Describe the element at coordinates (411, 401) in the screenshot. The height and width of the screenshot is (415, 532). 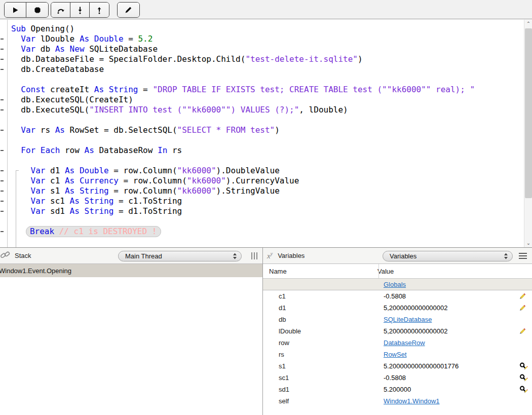
I see `variable-value-link: Window1.Window1` at that location.